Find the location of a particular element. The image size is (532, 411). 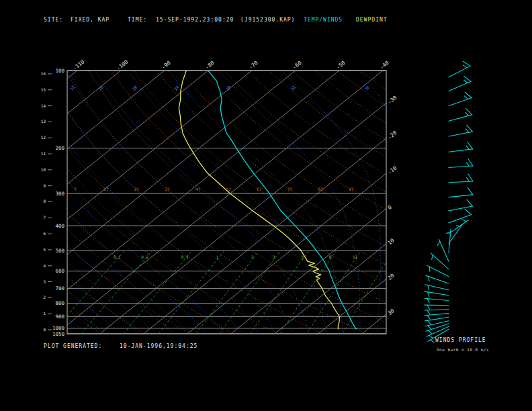

svg-text: 67 is located at coordinates (259, 189).